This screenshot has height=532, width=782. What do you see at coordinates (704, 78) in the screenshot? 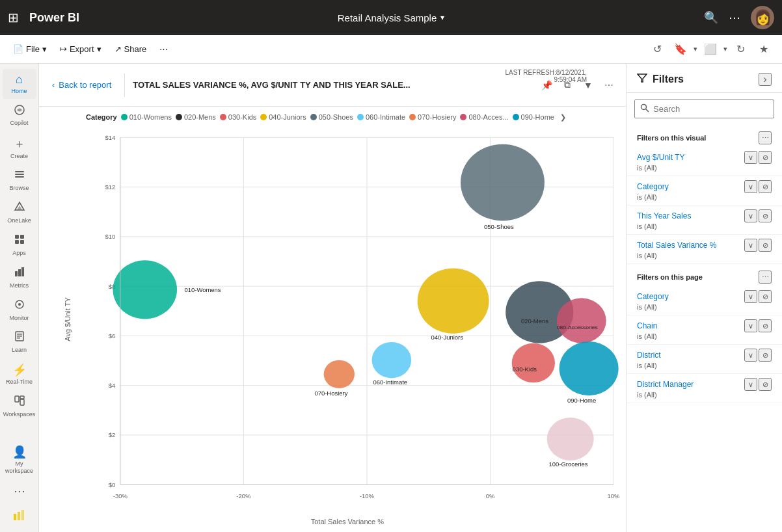
I see `filters-header: Filters ›` at bounding box center [704, 78].